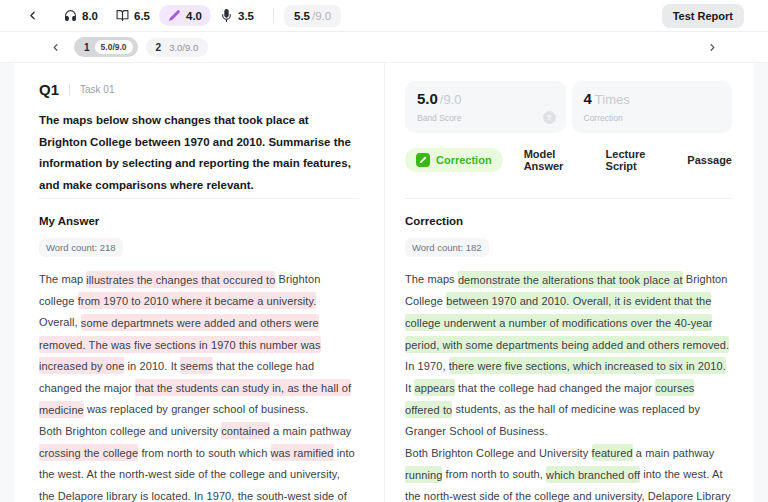 Image resolution: width=768 pixels, height=502 pixels. What do you see at coordinates (593, 474) in the screenshot?
I see `correction-highlight: which branched off` at bounding box center [593, 474].